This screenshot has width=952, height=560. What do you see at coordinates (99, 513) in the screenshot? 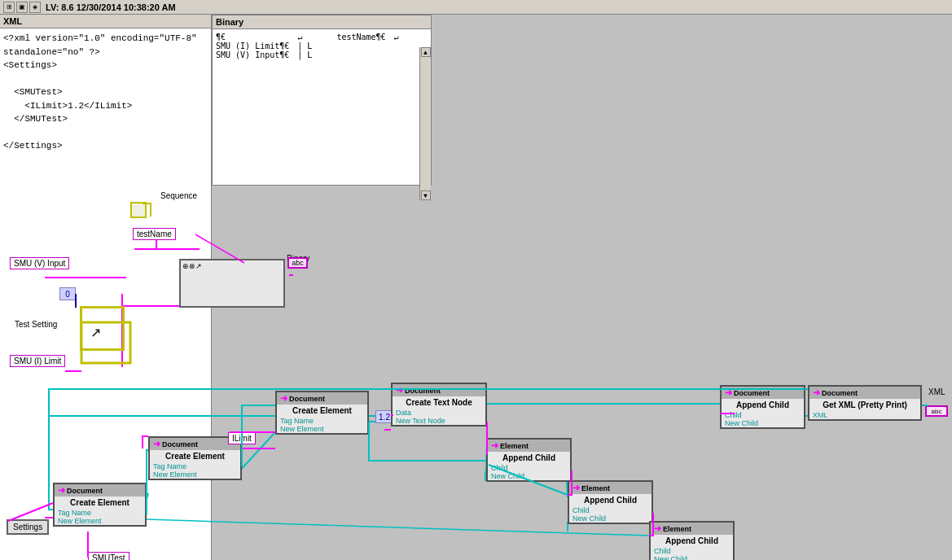
I see `ce1-tag-name: Tag Name` at bounding box center [99, 513].